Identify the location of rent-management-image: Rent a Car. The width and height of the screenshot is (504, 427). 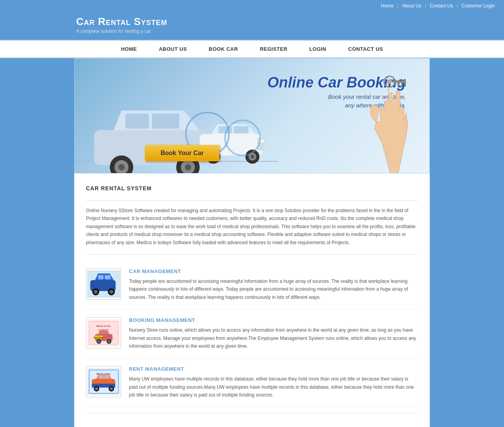
(104, 382).